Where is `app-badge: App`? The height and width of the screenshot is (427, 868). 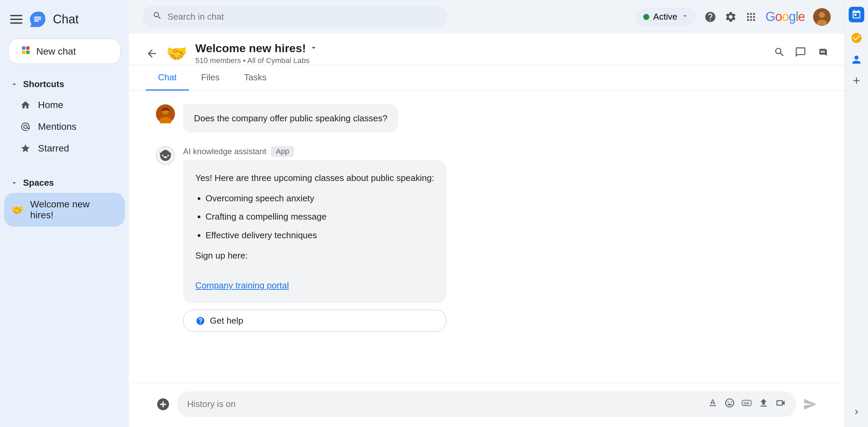 app-badge: App is located at coordinates (282, 151).